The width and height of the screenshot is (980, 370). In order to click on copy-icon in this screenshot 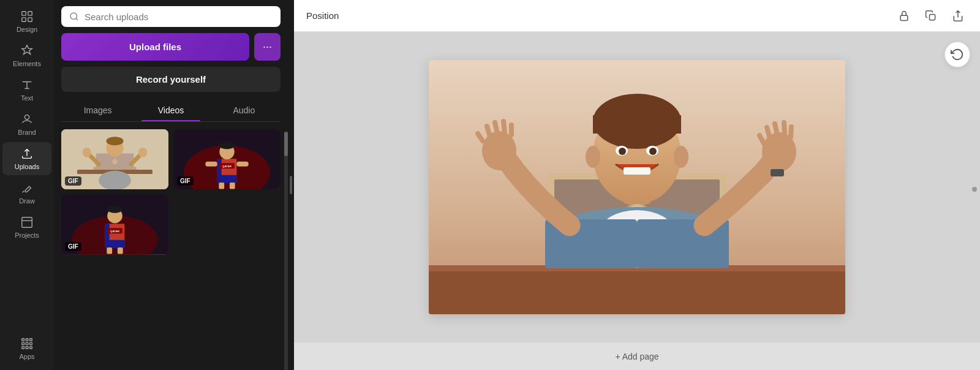, I will do `click(931, 16)`.